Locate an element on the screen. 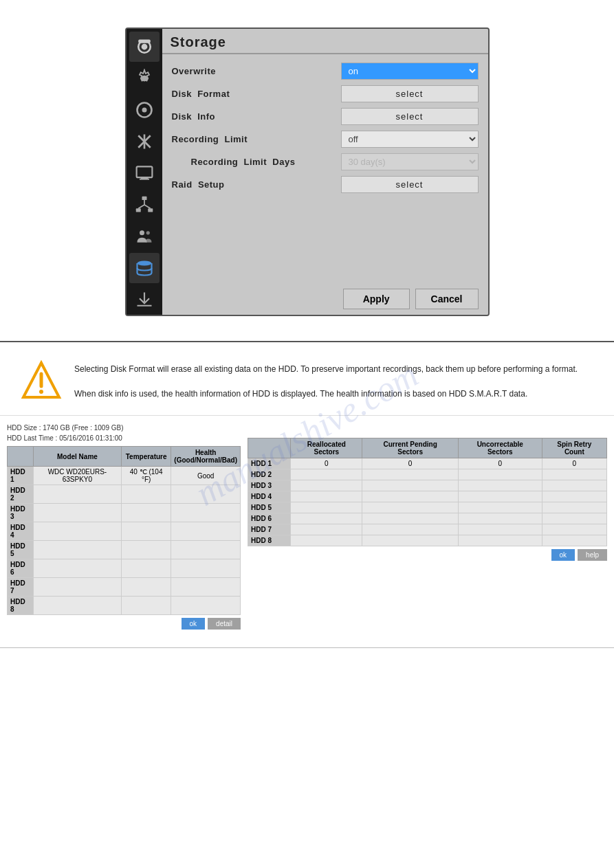 Image resolution: width=614 pixels, height=868 pixels. raid-setup-row: Raid Setup select is located at coordinates (325, 184).